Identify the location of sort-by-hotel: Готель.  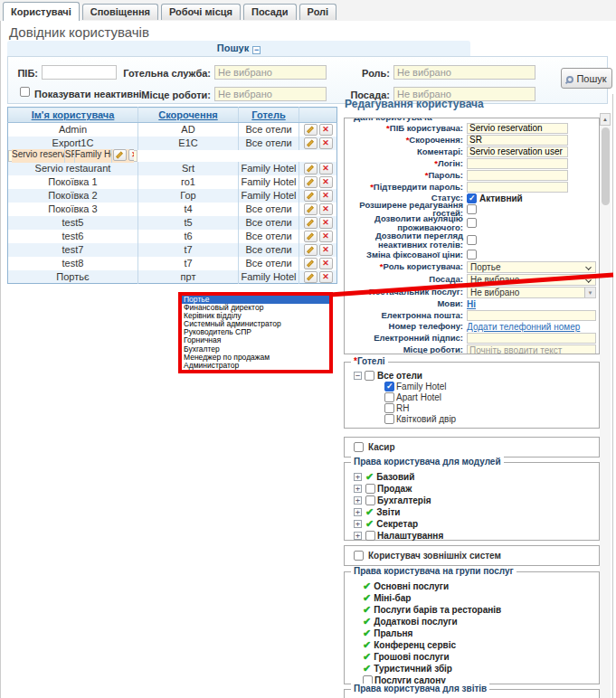
(268, 115).